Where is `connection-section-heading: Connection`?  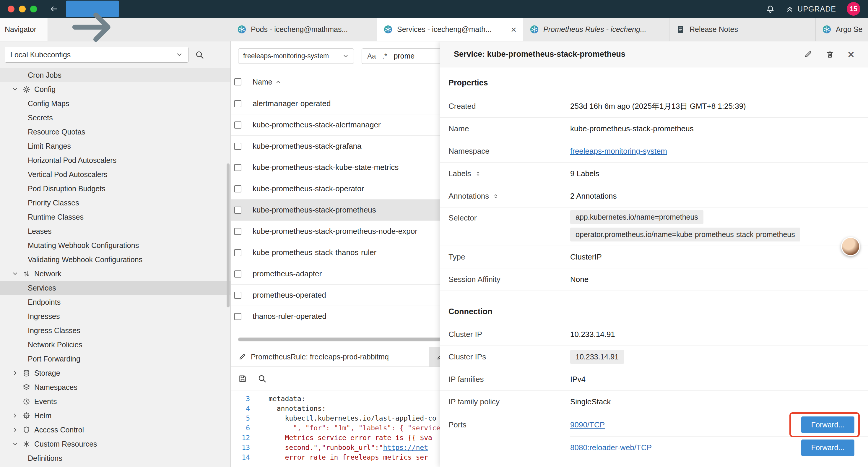 connection-section-heading: Connection is located at coordinates (654, 307).